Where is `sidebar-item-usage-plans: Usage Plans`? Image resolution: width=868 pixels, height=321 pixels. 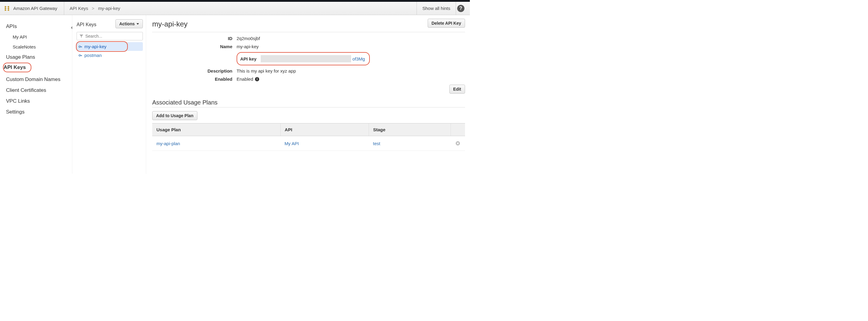 sidebar-item-usage-plans: Usage Plans is located at coordinates (36, 57).